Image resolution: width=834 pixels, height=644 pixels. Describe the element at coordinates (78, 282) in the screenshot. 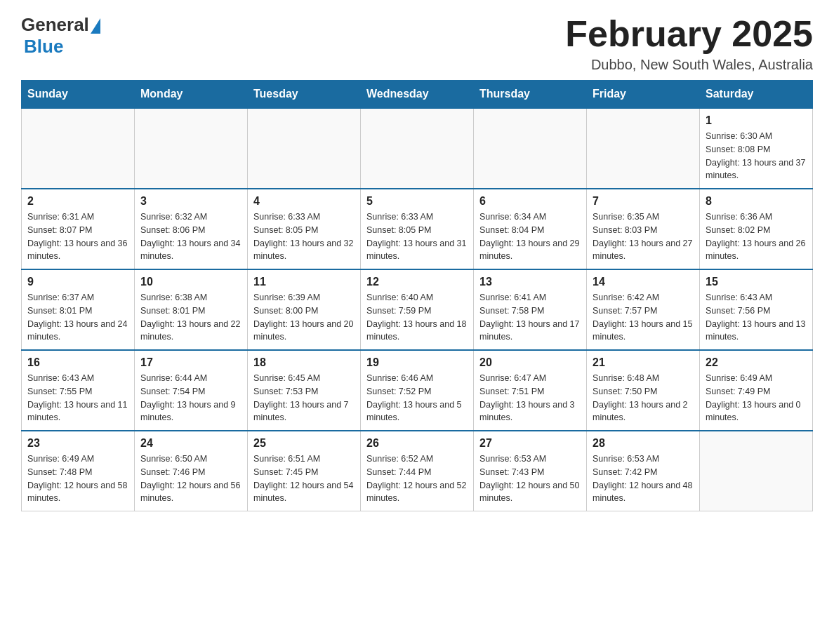

I see `day-number: 9` at that location.